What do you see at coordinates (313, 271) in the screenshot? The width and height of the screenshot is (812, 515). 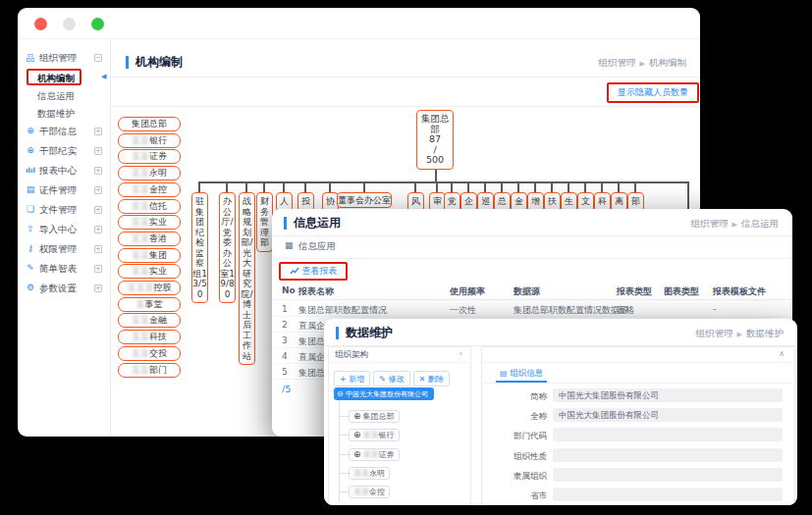 I see `view-report-button: 查看报表` at bounding box center [313, 271].